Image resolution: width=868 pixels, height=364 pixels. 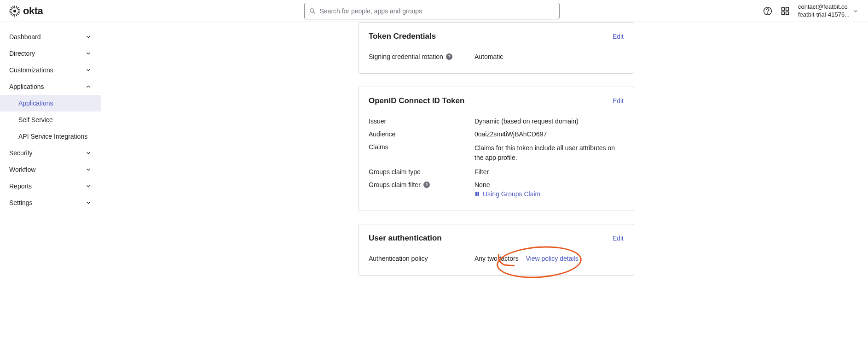 What do you see at coordinates (512, 194) in the screenshot?
I see `using-groups-claim-link: Using Groups Claim` at bounding box center [512, 194].